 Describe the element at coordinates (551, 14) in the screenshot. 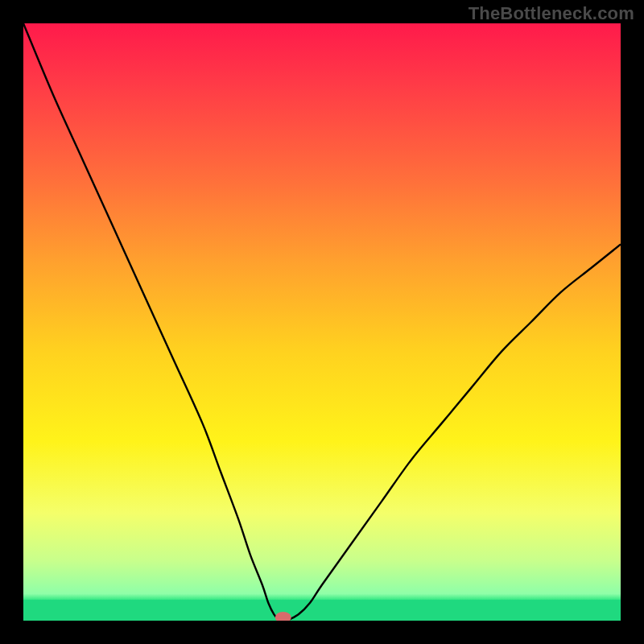

I see `watermark-text: TheBottleneck.com` at that location.